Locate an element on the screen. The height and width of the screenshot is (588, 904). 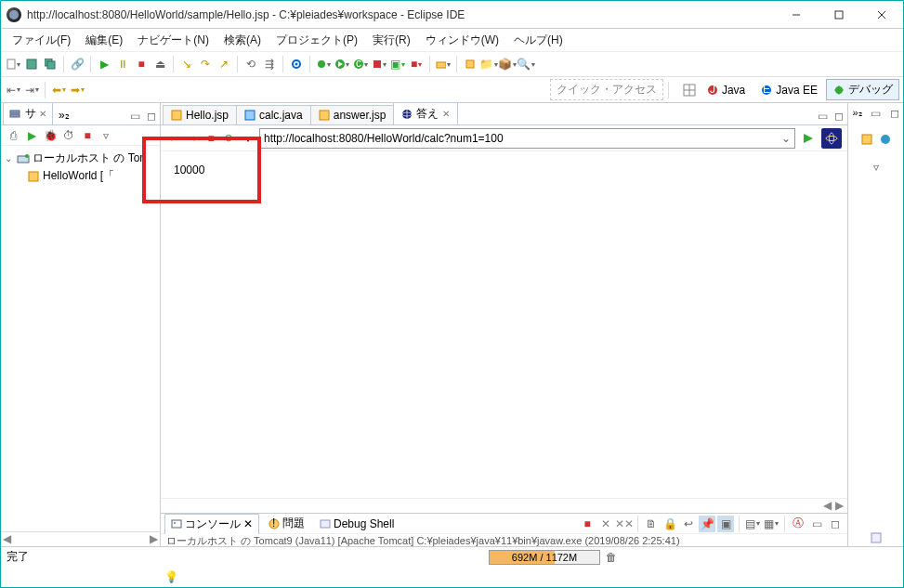
indent-button: ⇤ is located at coordinates (13, 90).